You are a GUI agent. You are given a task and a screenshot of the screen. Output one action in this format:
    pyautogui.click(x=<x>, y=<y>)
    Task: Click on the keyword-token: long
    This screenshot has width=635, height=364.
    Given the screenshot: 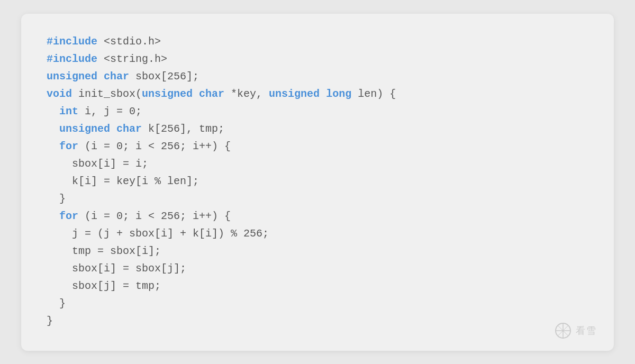 What is the action you would take?
    pyautogui.click(x=339, y=94)
    